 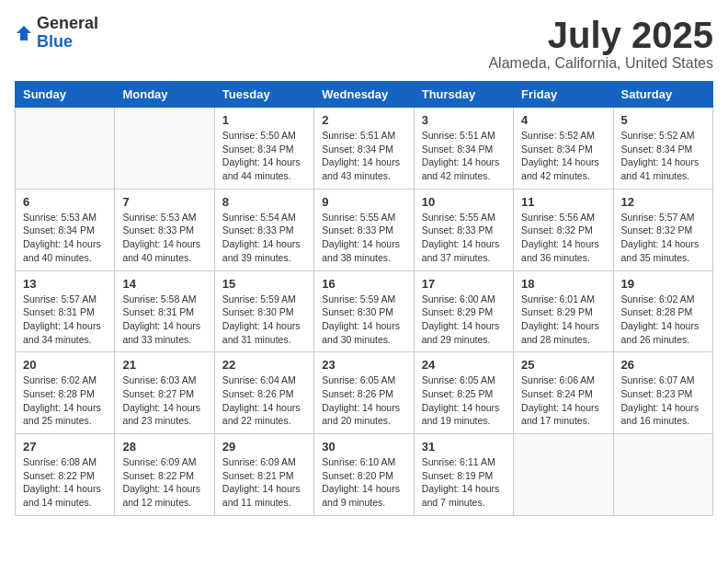 I want to click on day-info: Sunrise: 5:58 AMSunset: 8:31 PMDaylight:…, so click(x=164, y=320).